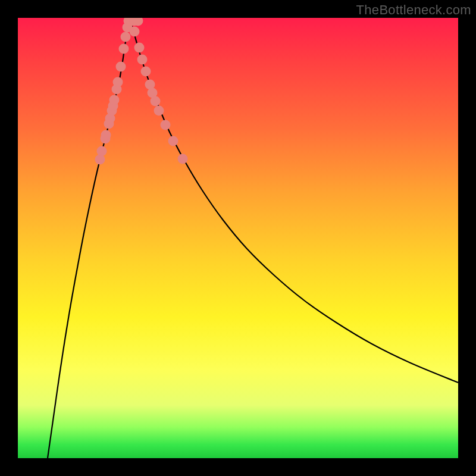  Describe the element at coordinates (414, 10) in the screenshot. I see `watermark-text: TheBottleneck.com` at that location.